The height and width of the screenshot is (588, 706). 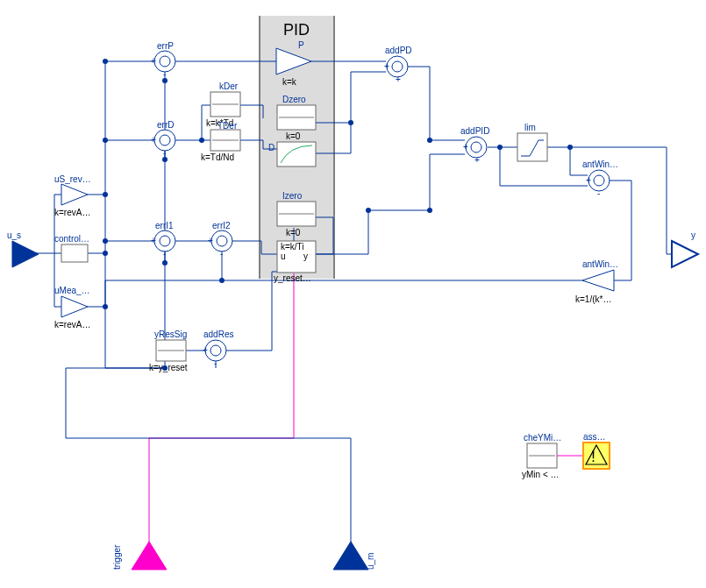 What do you see at coordinates (218, 335) in the screenshot?
I see `svg-text: addRes` at bounding box center [218, 335].